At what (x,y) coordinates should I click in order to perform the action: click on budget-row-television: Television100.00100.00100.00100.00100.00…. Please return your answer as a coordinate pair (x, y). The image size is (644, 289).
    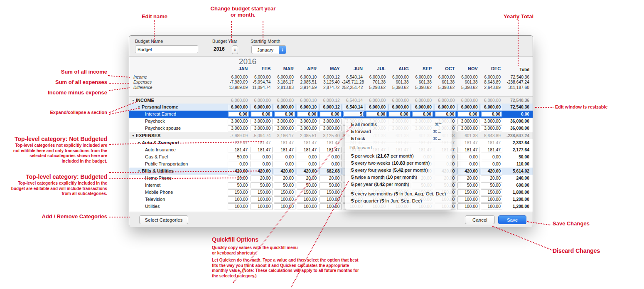
    Looking at the image, I should click on (331, 200).